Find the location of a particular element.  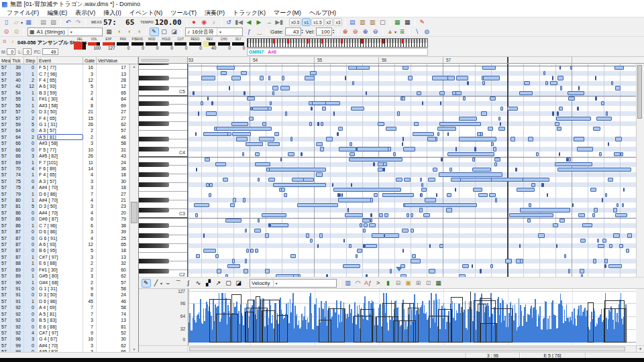

step-forward-icon: → is located at coordinates (269, 23).